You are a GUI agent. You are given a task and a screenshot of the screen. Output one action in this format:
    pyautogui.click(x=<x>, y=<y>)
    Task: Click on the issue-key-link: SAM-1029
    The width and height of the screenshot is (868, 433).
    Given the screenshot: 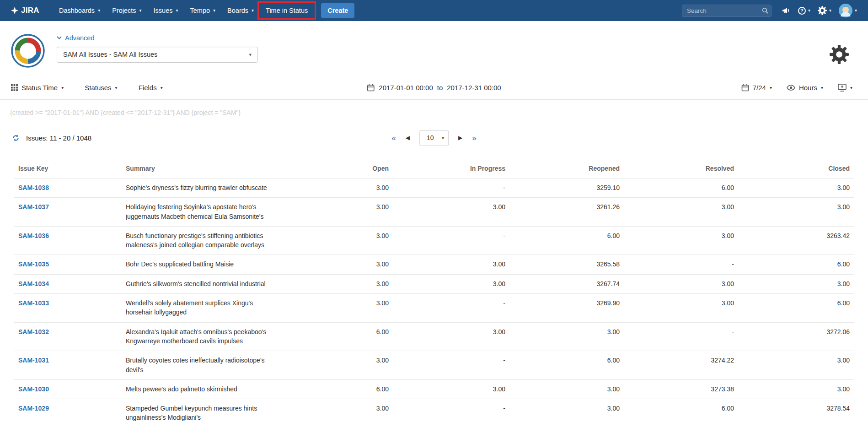 What is the action you would take?
    pyautogui.click(x=34, y=408)
    